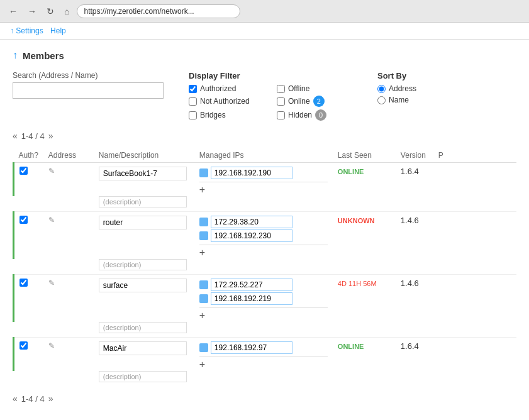  What do you see at coordinates (226, 89) in the screenshot?
I see `filter-authorized: Authorized` at bounding box center [226, 89].